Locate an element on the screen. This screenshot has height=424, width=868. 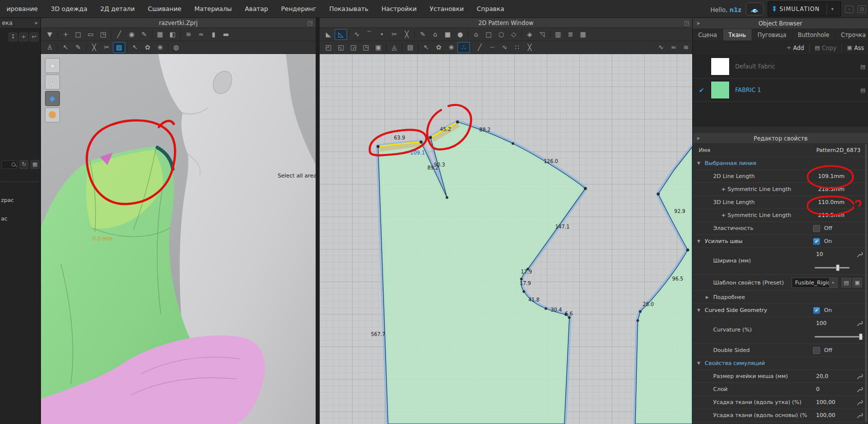
fold-3d-icon: ◲ is located at coordinates (354, 48).